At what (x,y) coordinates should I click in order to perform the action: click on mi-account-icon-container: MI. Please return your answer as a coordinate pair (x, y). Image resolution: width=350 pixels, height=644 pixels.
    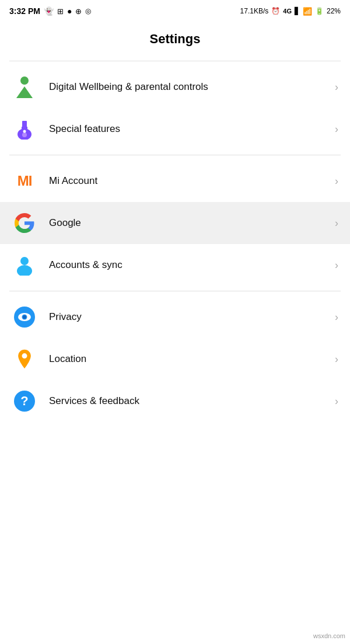
    Looking at the image, I should click on (24, 181).